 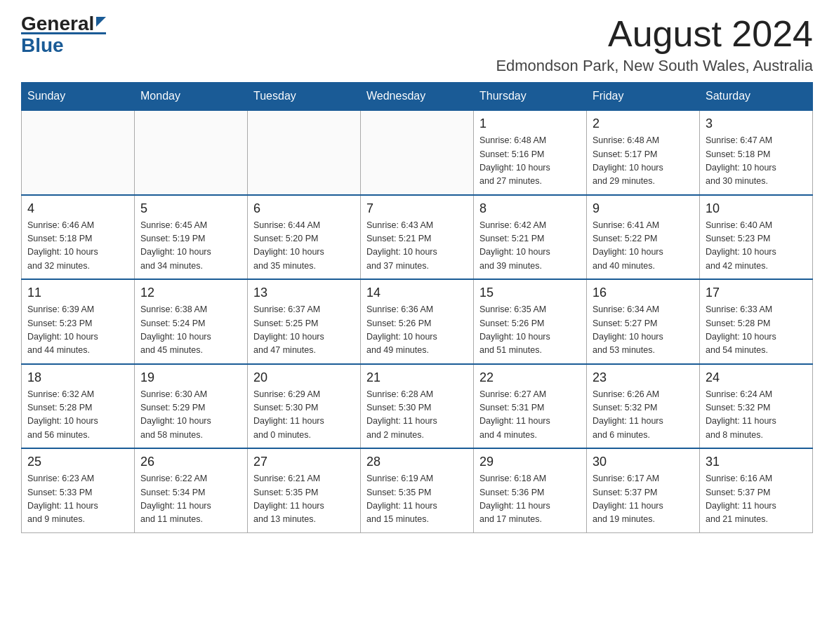 What do you see at coordinates (531, 97) in the screenshot?
I see `calendar-day-header: Thursday` at bounding box center [531, 97].